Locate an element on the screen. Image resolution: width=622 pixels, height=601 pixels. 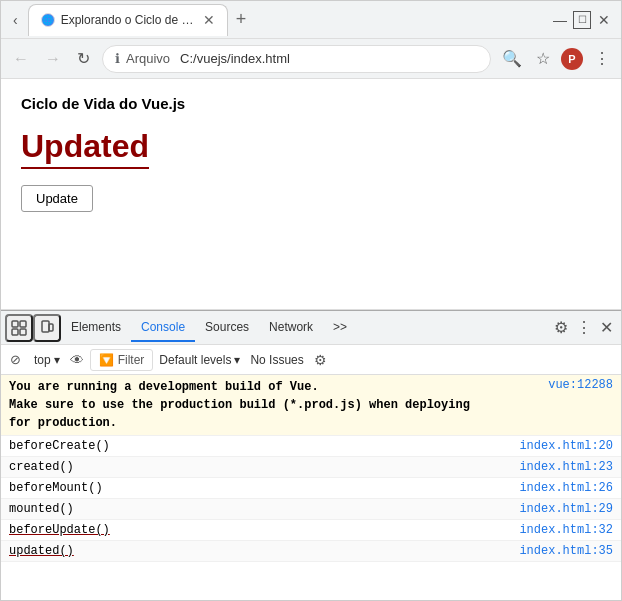
reload-button: ↻ is located at coordinates (84, 58).